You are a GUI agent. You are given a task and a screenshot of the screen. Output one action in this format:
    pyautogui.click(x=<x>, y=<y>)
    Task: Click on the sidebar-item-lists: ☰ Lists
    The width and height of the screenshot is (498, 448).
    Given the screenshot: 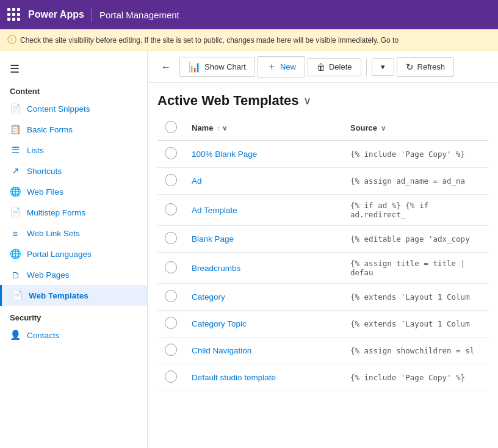 What is the action you would take?
    pyautogui.click(x=73, y=150)
    